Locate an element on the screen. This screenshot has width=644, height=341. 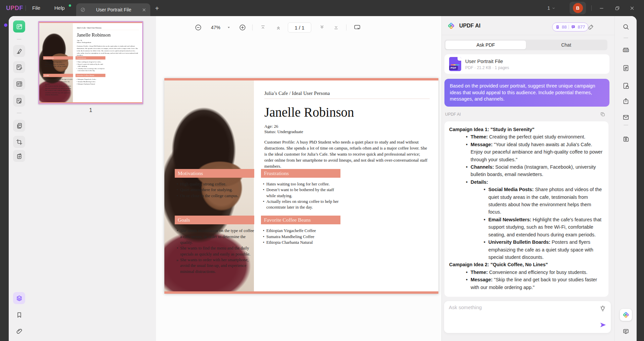
save-button is located at coordinates (626, 139).